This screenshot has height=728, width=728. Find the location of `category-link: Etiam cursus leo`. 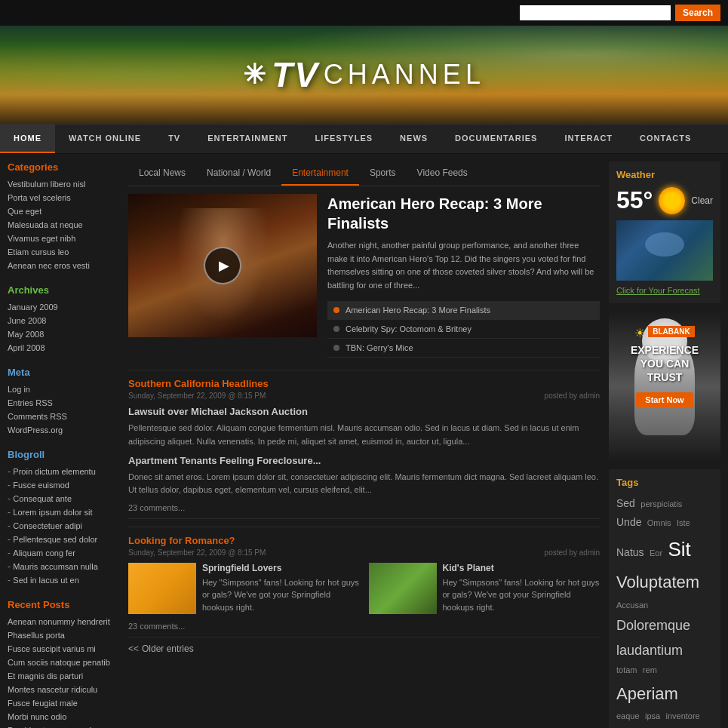

category-link: Etiam cursus leo is located at coordinates (38, 252).